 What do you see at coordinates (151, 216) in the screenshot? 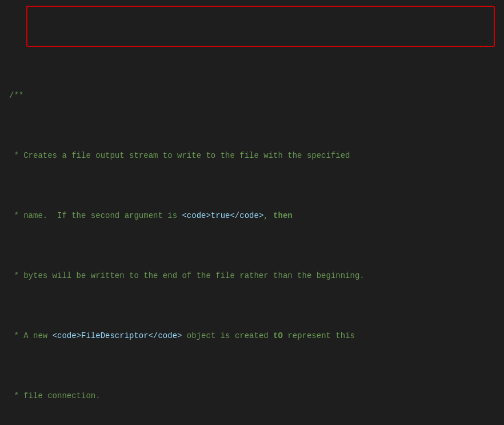
I see `comment-text-3: * name. If the second argument is <code>…` at bounding box center [151, 216].